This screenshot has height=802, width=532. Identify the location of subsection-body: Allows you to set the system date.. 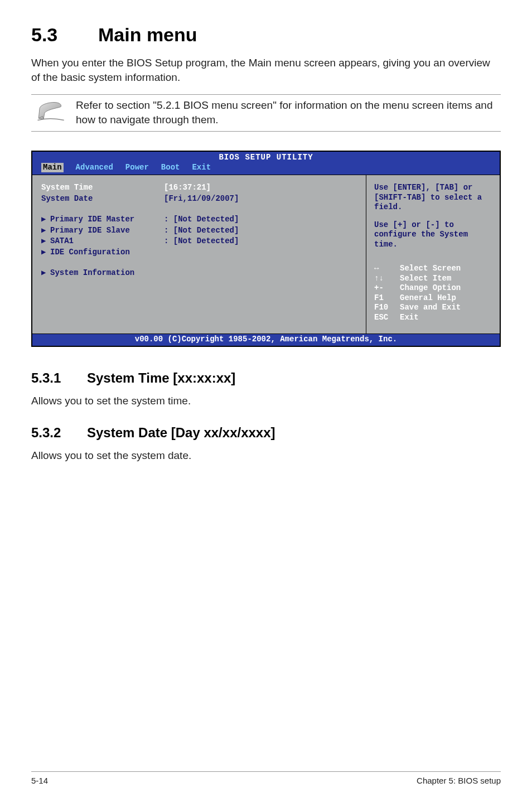
(266, 456).